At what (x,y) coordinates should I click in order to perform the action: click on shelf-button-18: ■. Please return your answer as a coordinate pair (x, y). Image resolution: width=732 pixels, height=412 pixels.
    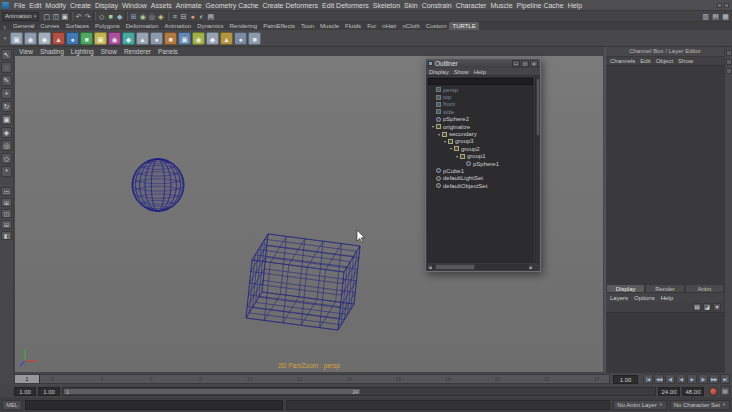
    Looking at the image, I should click on (254, 38).